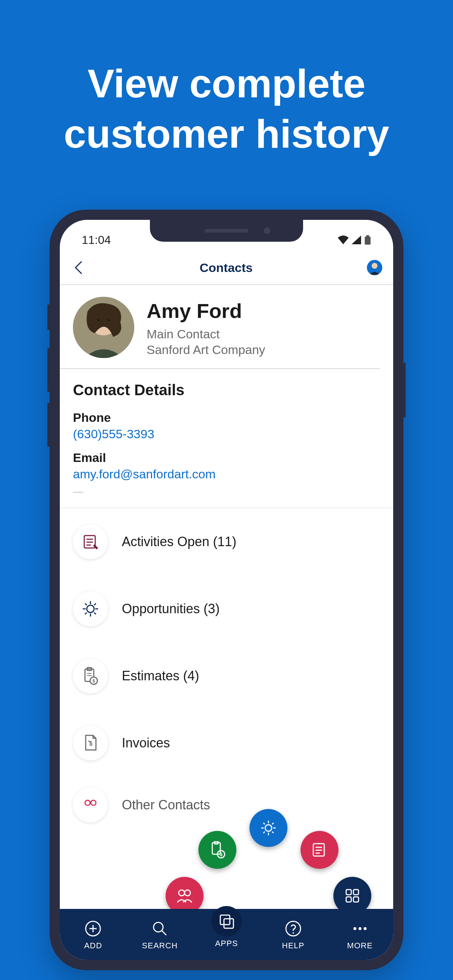 The width and height of the screenshot is (453, 980). Describe the element at coordinates (91, 805) in the screenshot. I see `other-contacts-icon` at that location.